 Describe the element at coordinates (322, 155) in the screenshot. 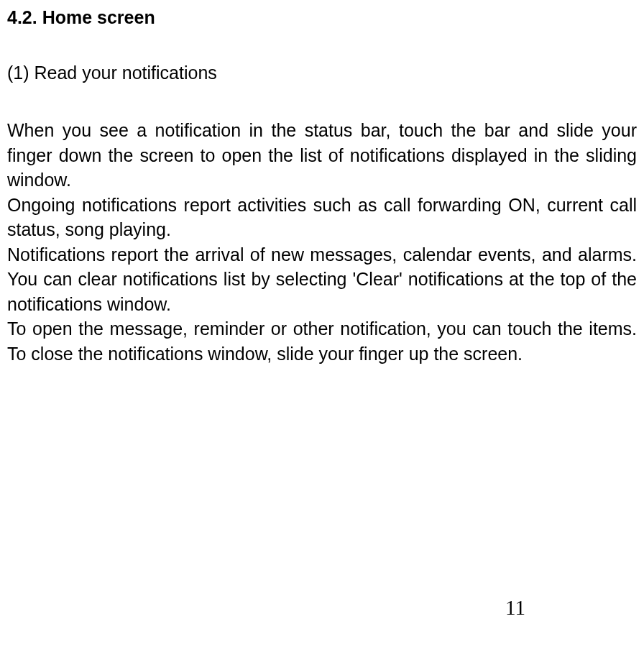

I see `body-paragraph-1: When you see a notification in the statu…` at that location.